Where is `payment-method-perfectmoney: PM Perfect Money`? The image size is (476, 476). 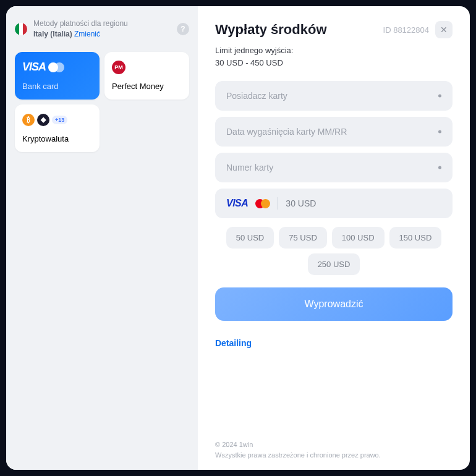 payment-method-perfectmoney: PM Perfect Money is located at coordinates (147, 75).